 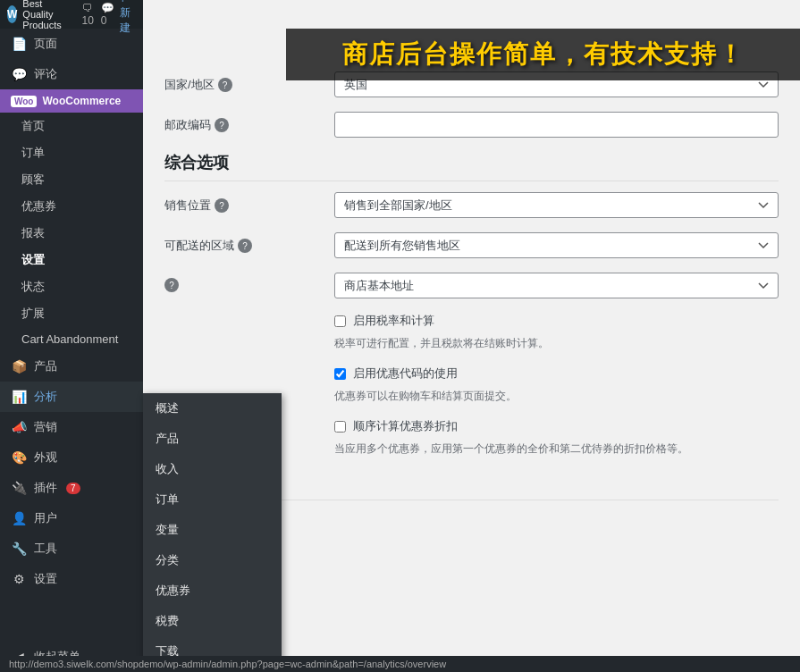 What do you see at coordinates (73, 206) in the screenshot?
I see `sidebar-item-coupons: 优惠券` at bounding box center [73, 206].